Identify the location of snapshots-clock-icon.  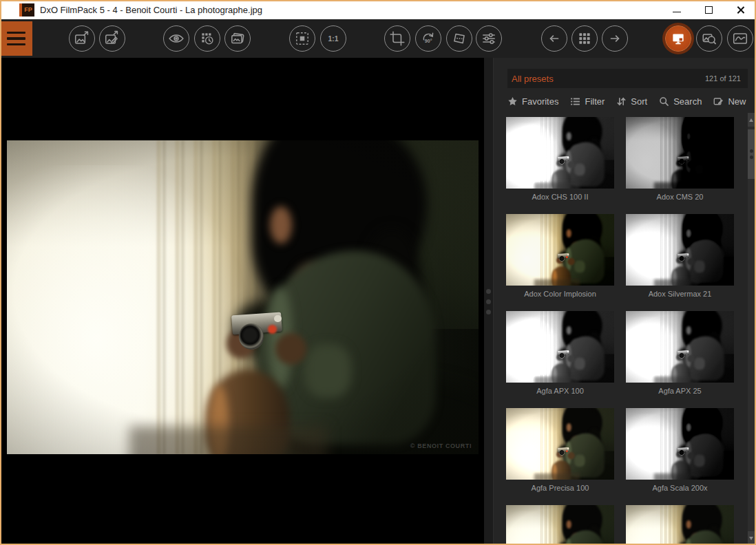
(207, 39).